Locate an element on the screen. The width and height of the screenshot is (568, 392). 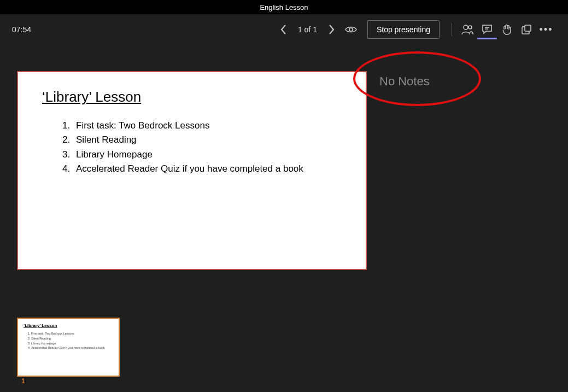
presenter-toolbar: 07:54 1 of 1 Stop presenting is located at coordinates (284, 30).